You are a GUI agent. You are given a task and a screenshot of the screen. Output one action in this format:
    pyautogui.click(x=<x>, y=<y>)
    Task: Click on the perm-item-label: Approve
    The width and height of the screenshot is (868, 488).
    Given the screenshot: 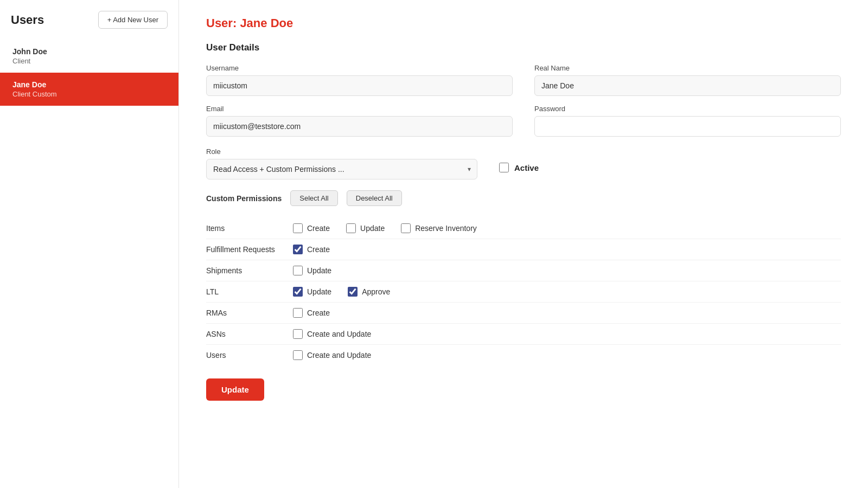 What is the action you would take?
    pyautogui.click(x=376, y=292)
    